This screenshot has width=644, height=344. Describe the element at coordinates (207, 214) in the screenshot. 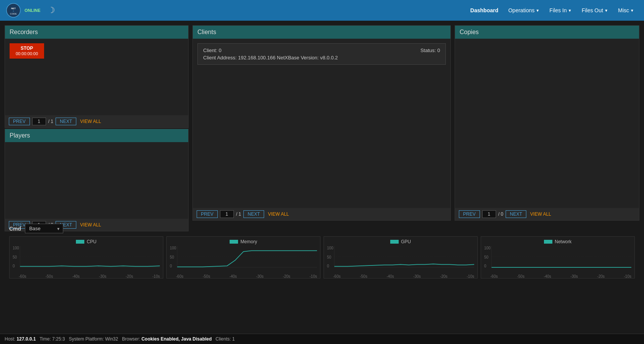

I see `clients-prev-button: PREV` at that location.